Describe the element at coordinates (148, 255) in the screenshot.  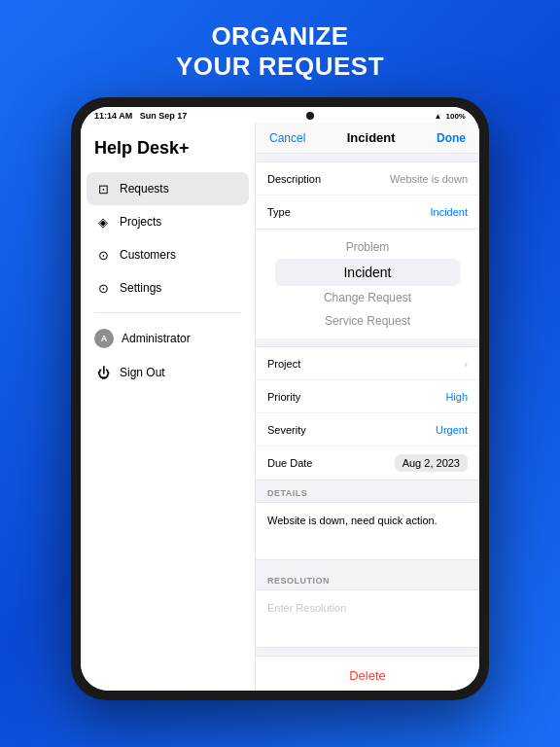
I see `customers-label: Customers` at that location.